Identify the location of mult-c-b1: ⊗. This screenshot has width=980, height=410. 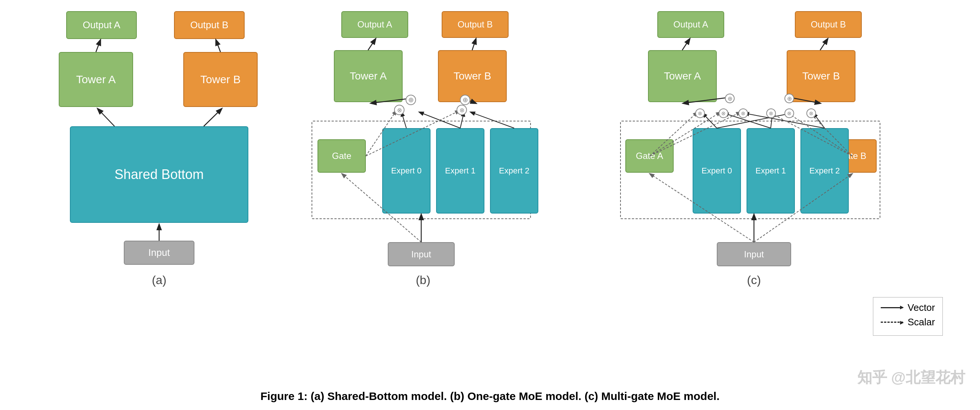
(771, 113).